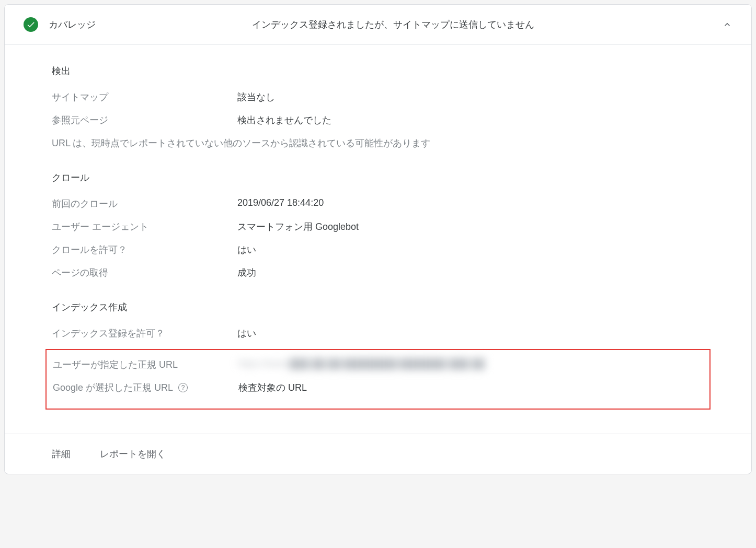 This screenshot has width=756, height=548. I want to click on row-value-blurred: https://www.███.██.██/████████/███████ █…, so click(471, 364).